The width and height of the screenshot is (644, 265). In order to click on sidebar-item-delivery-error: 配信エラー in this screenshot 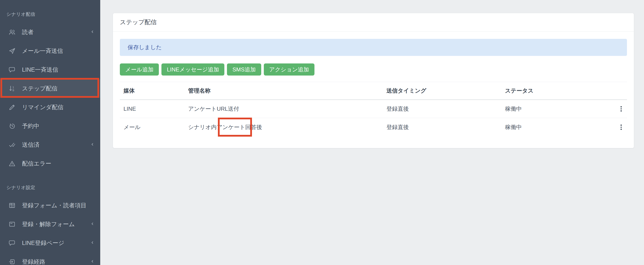, I will do `click(50, 164)`.